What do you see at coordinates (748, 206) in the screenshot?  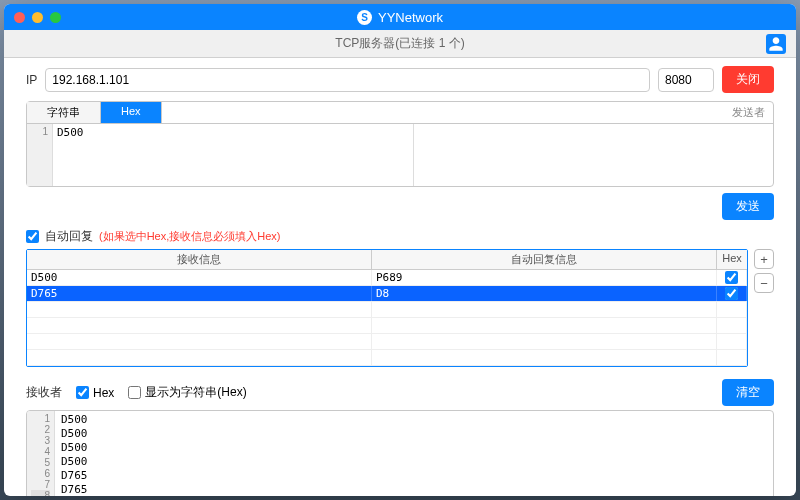 I see `send-button: 发送` at bounding box center [748, 206].